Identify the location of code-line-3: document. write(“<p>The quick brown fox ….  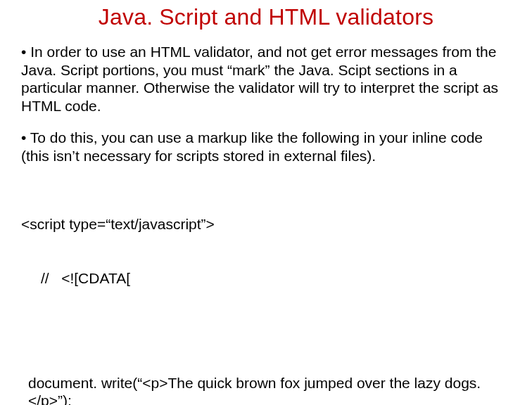
(266, 390).